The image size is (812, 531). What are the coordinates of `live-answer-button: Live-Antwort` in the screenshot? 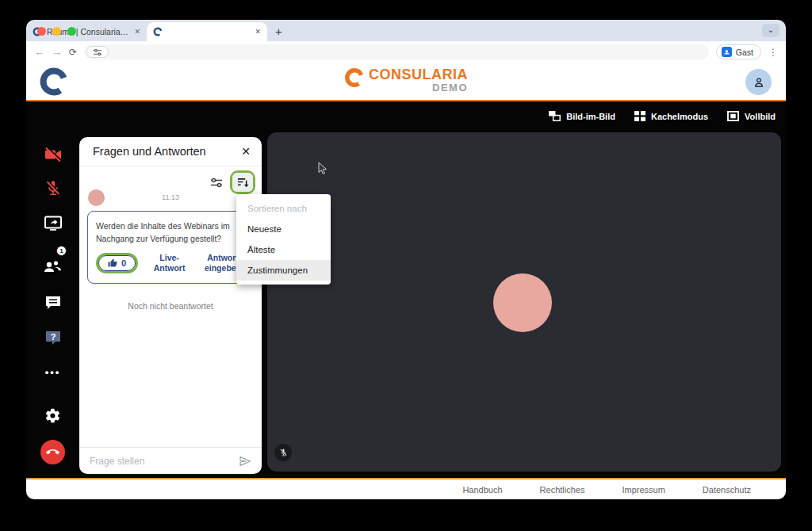 It's located at (170, 263).